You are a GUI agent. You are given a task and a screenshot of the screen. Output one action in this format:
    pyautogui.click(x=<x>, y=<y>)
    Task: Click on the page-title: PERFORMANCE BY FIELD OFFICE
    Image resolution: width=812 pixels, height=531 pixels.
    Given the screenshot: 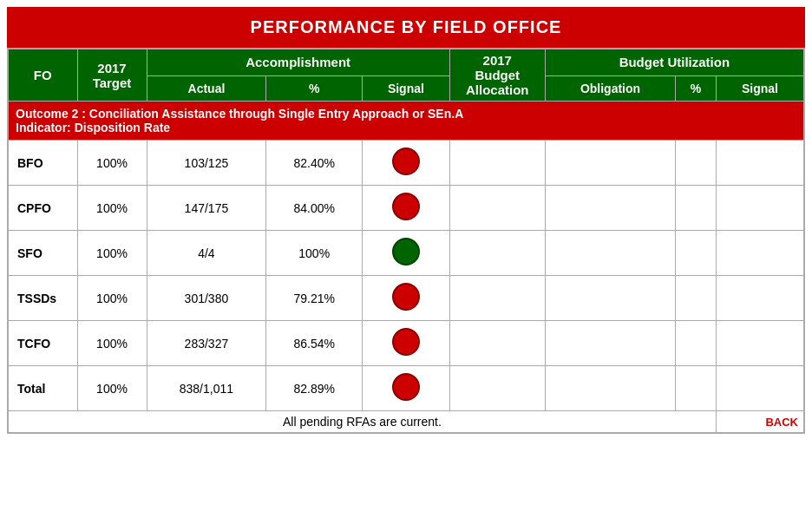 What is the action you would take?
    pyautogui.click(x=406, y=28)
    